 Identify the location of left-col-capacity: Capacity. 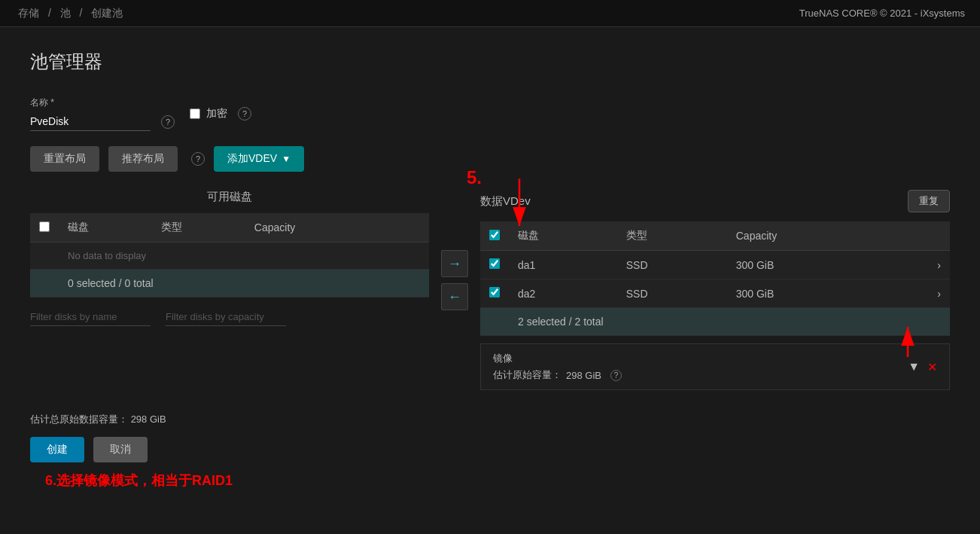
(316, 227).